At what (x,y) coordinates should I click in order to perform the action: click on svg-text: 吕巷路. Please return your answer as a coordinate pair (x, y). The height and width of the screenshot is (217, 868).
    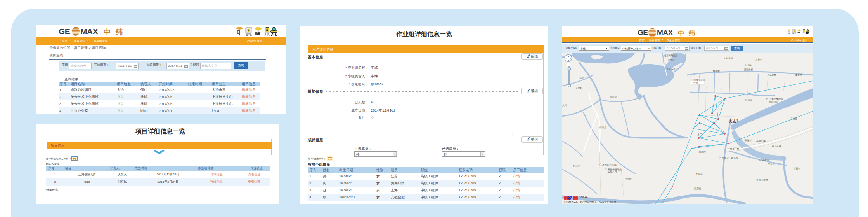
    Looking at the image, I should click on (794, 119).